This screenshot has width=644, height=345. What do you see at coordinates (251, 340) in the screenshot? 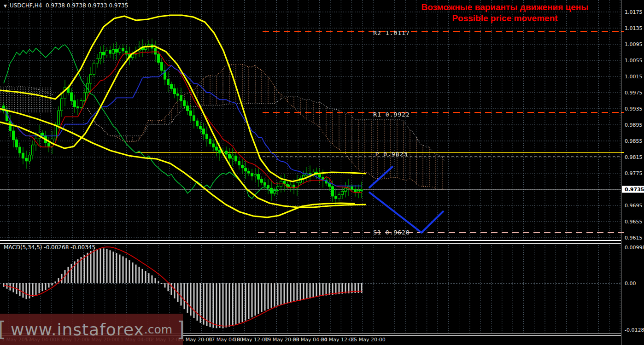
I see `time-axis-label: 18 May 12:00` at bounding box center [251, 340].